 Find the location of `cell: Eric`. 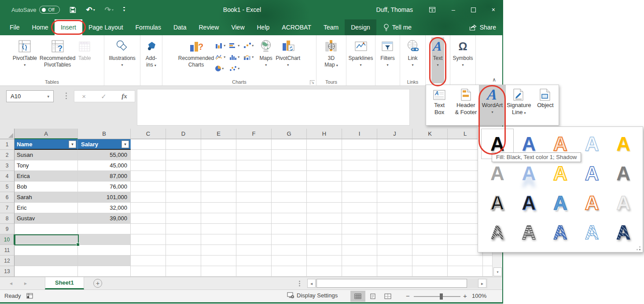

cell: Eric is located at coordinates (46, 208).